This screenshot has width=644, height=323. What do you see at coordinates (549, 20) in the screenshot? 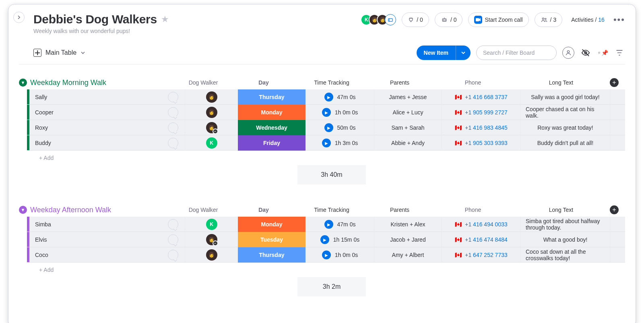
I see `members-pill: / 3` at bounding box center [549, 20].